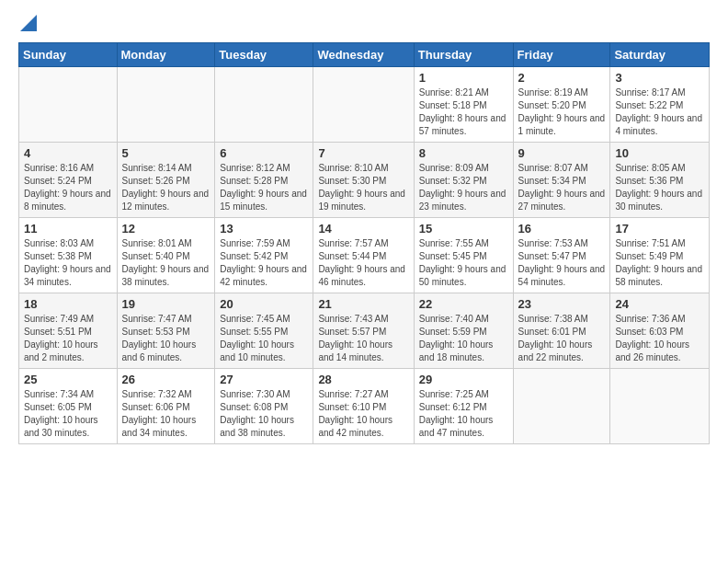 This screenshot has height=563, width=728. What do you see at coordinates (68, 180) in the screenshot?
I see `calendar-cell-2-1: 4Sunrise: 8:16 AM Sunset: 5:24 PM Daylig…` at bounding box center [68, 180].